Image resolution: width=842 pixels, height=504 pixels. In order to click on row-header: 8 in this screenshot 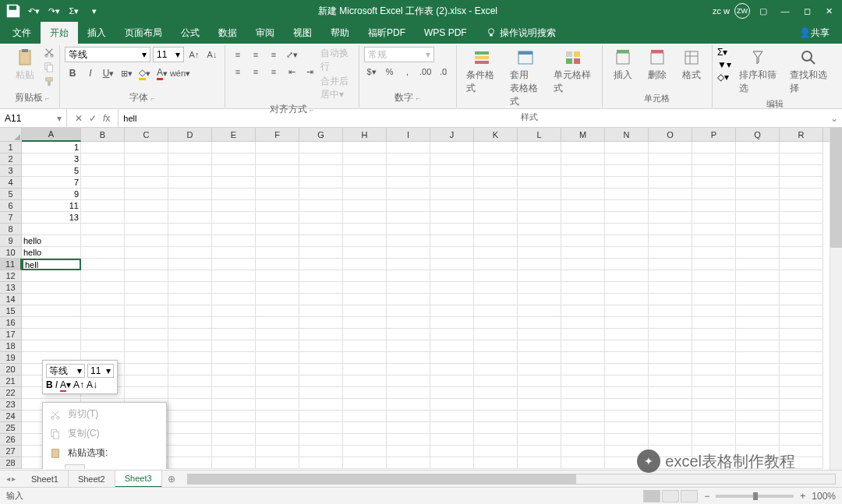, I will do `click(11, 229)`.